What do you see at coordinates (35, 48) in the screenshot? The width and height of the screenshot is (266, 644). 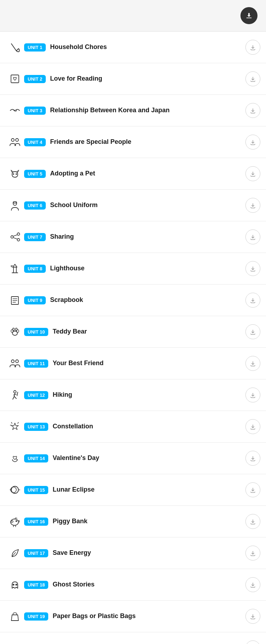 I see `unit-badge-1: UNIT 1` at bounding box center [35, 48].